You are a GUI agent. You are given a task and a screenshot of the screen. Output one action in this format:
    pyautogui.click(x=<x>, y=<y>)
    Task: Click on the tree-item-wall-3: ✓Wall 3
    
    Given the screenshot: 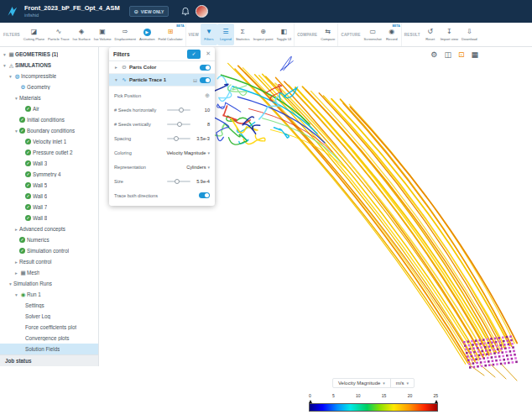 What is the action you would take?
    pyautogui.click(x=49, y=163)
    